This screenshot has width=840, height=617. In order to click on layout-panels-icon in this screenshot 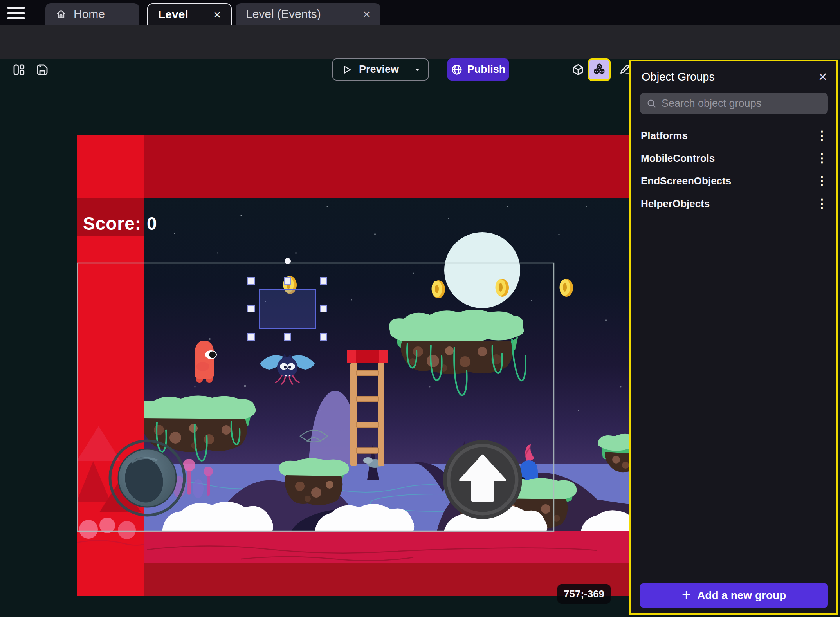, I will do `click(19, 70)`.